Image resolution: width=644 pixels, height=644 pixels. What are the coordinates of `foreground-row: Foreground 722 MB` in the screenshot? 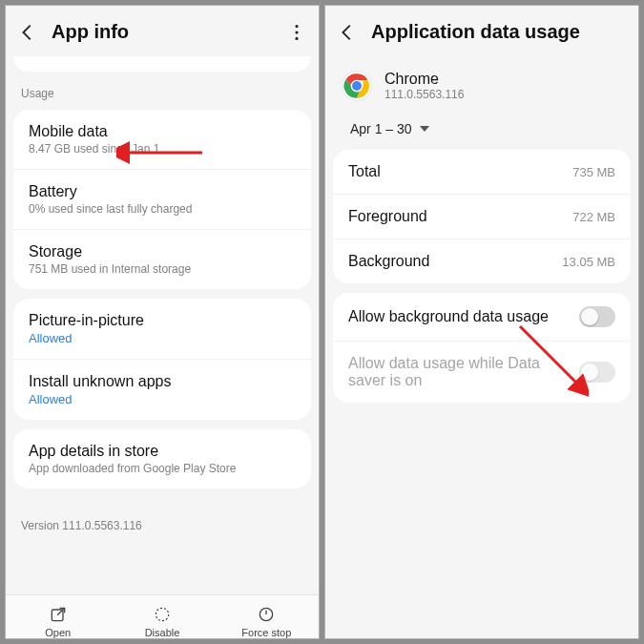 It's located at (482, 216).